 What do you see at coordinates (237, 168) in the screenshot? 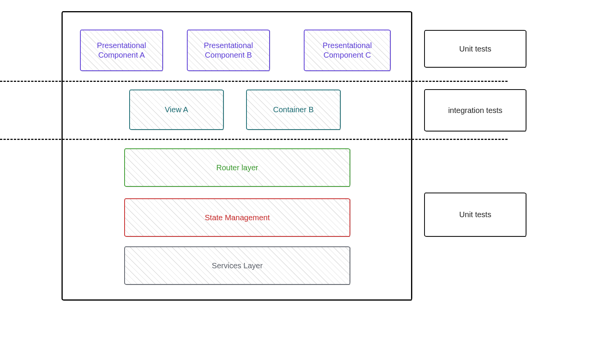
I see `router-layer-label: Router layer` at bounding box center [237, 168].